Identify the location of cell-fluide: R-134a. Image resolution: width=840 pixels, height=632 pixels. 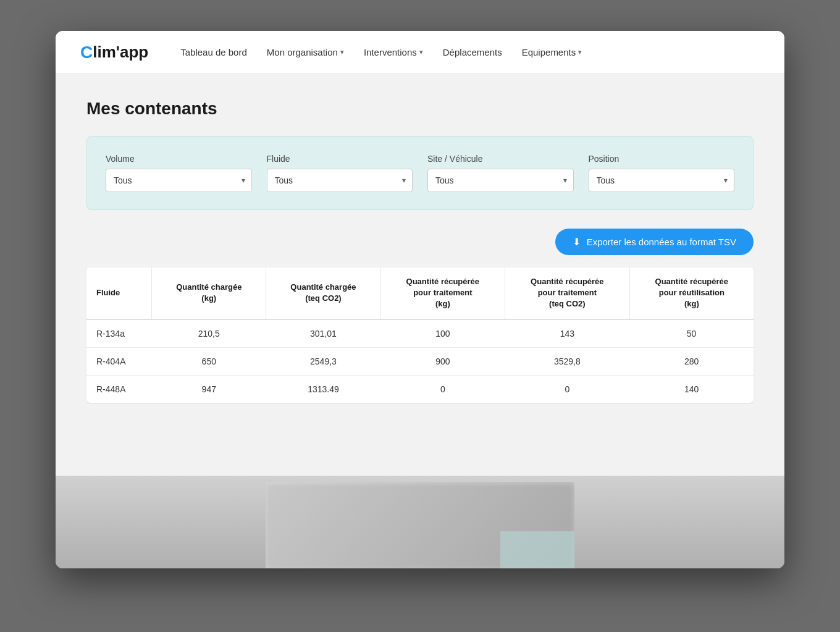
(119, 334).